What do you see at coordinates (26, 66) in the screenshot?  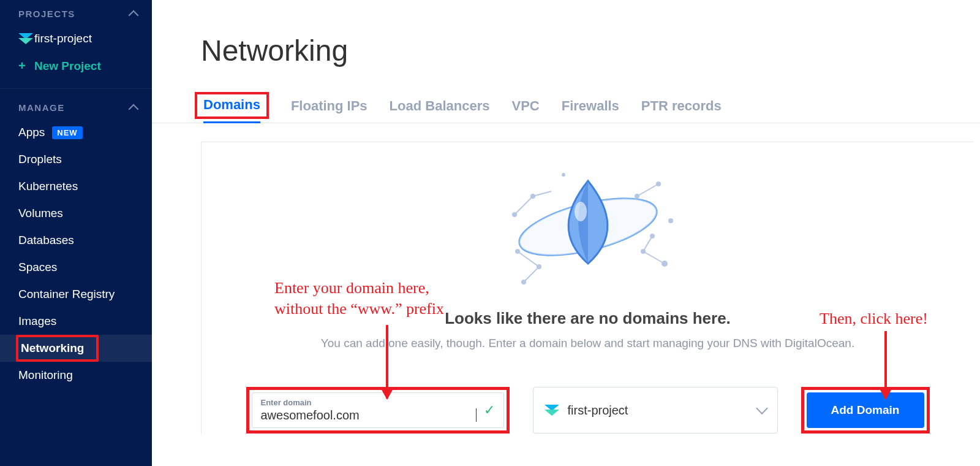 I see `plus-icon: +` at bounding box center [26, 66].